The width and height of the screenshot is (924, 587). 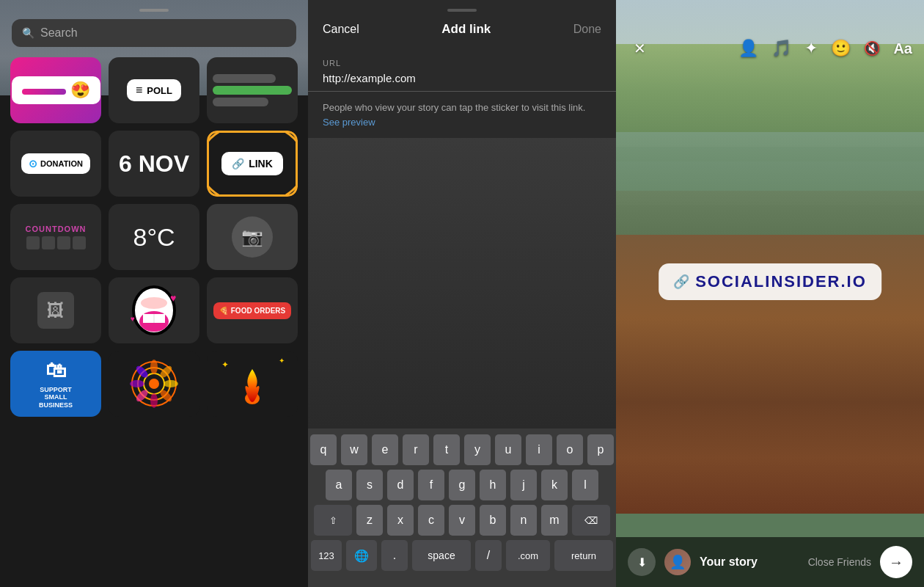 What do you see at coordinates (56, 164) in the screenshot?
I see `sticker-item-donation: ⊙ DONATION` at bounding box center [56, 164].